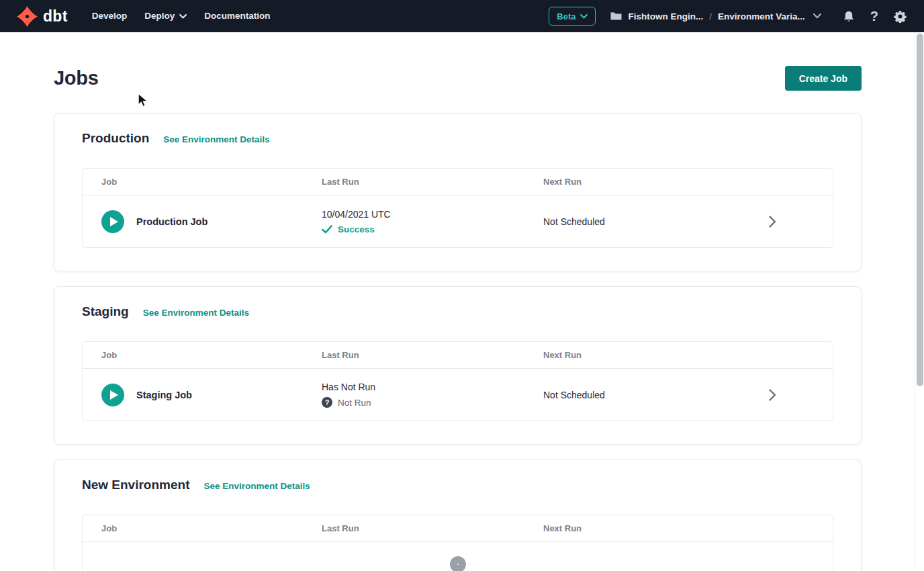 Image resolution: width=924 pixels, height=571 pixels. I want to click on run-status: Success, so click(432, 230).